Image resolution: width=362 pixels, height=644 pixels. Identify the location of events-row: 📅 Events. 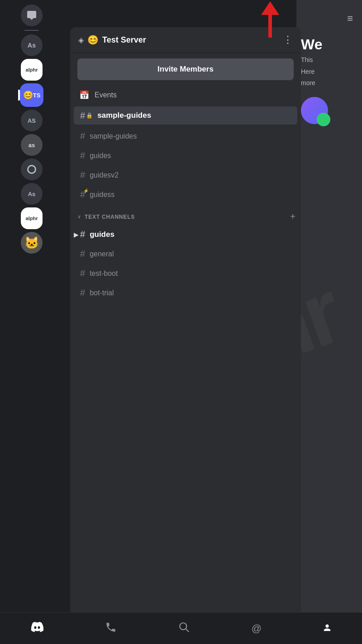
(186, 95).